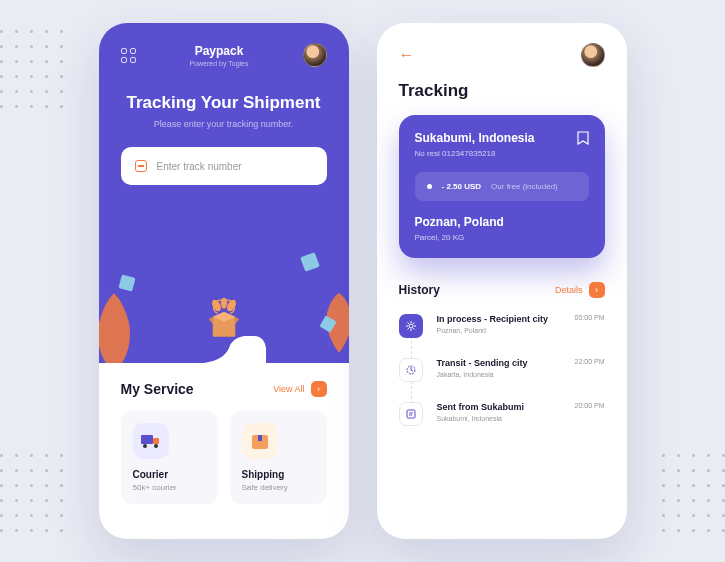 The height and width of the screenshot is (562, 725). I want to click on hero-illustration, so click(224, 283).